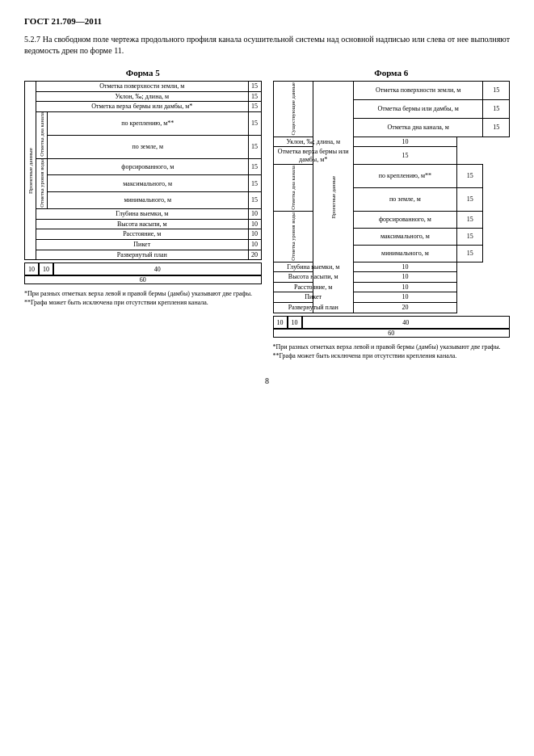 The image size is (534, 756). I want to click on table-row: Уклон, ‰; длина, м 10, so click(391, 142).